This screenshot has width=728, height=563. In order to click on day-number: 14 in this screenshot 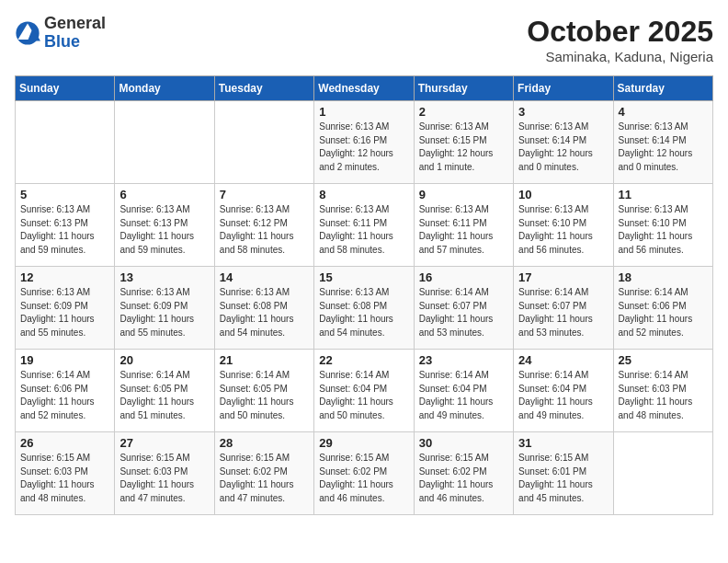, I will do `click(265, 278)`.